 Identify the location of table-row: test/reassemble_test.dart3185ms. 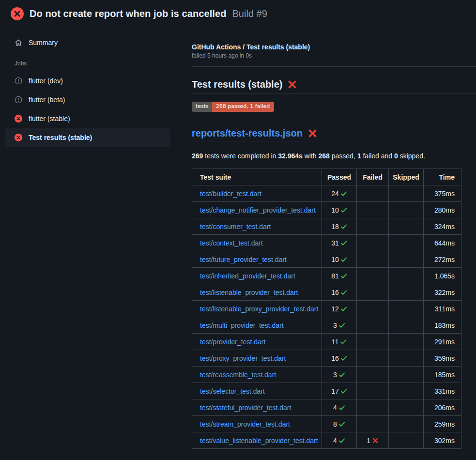
(327, 375).